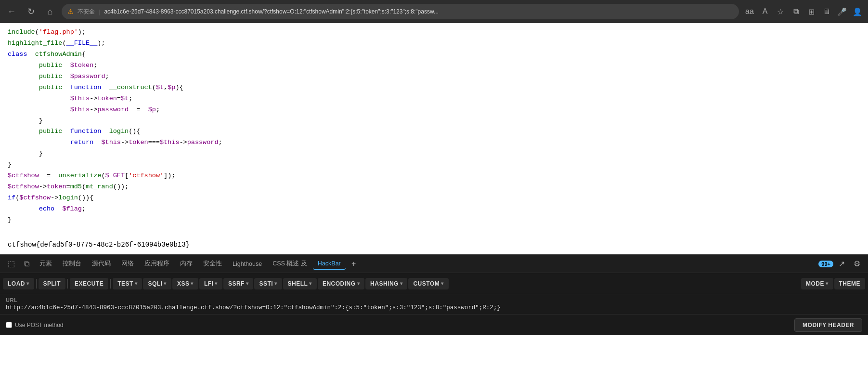 This screenshot has height=381, width=868. I want to click on code-line: include('flag.php');, so click(434, 33).